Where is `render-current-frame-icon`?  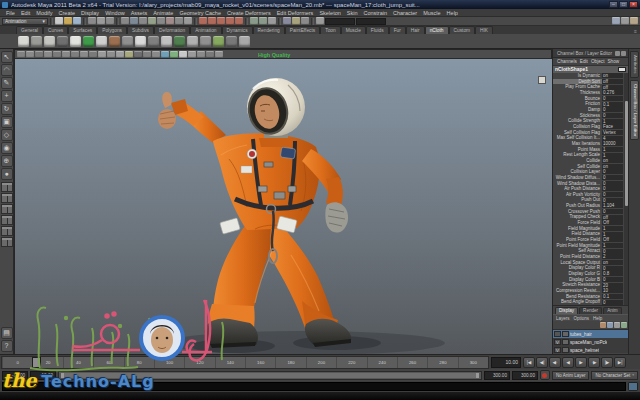 render-current-frame-icon is located at coordinates (296, 21).